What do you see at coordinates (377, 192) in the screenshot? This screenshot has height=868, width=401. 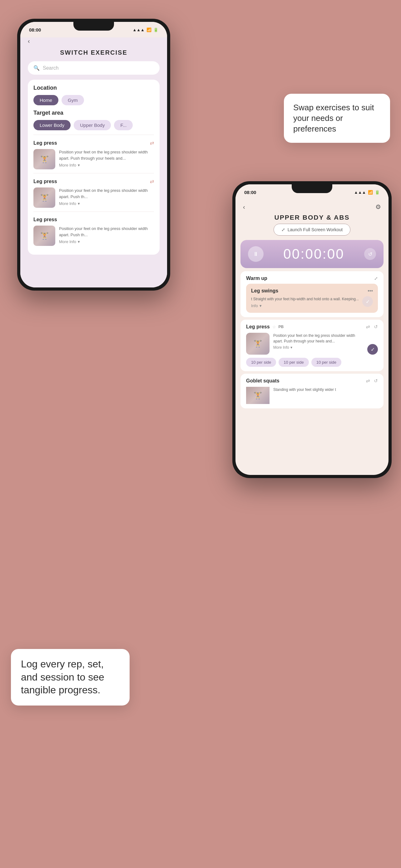 I see `battery-icon-2: 🔋` at bounding box center [377, 192].